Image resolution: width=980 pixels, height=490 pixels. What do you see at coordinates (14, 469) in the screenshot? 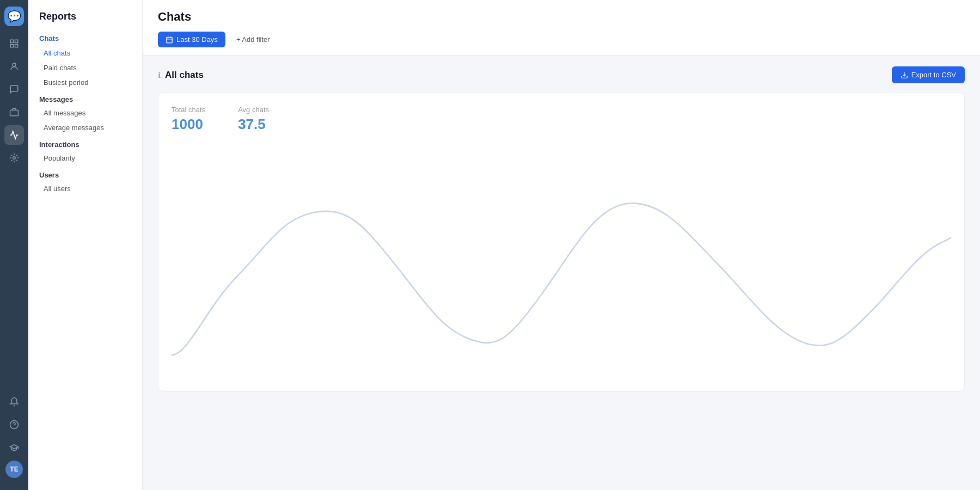
I see `user-avatar: TE` at bounding box center [14, 469].